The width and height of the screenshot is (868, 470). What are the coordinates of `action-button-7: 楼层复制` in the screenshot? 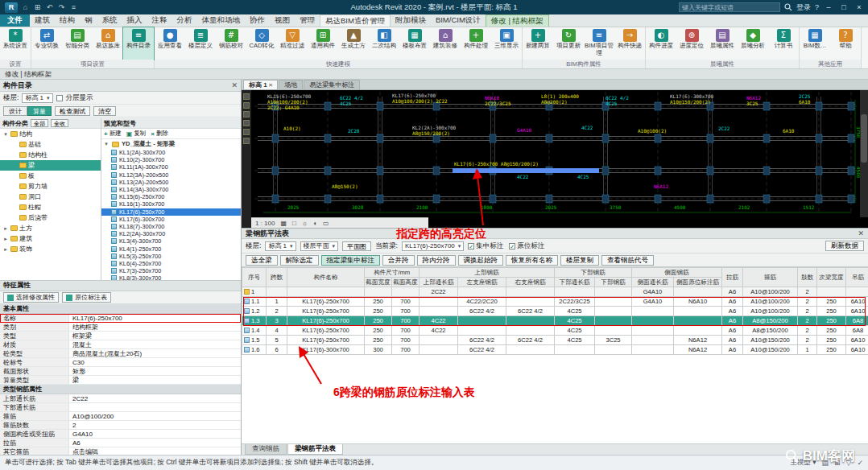 It's located at (580, 261).